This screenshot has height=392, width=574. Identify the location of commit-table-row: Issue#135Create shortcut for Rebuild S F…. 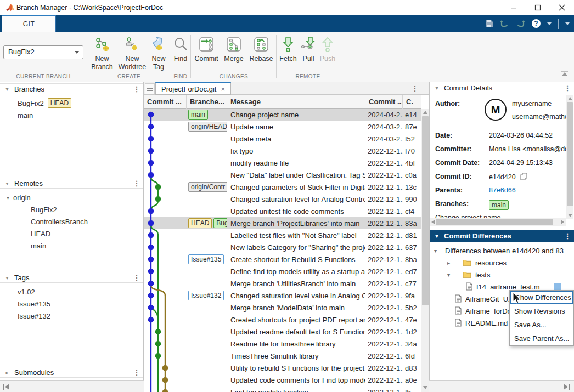
(283, 259).